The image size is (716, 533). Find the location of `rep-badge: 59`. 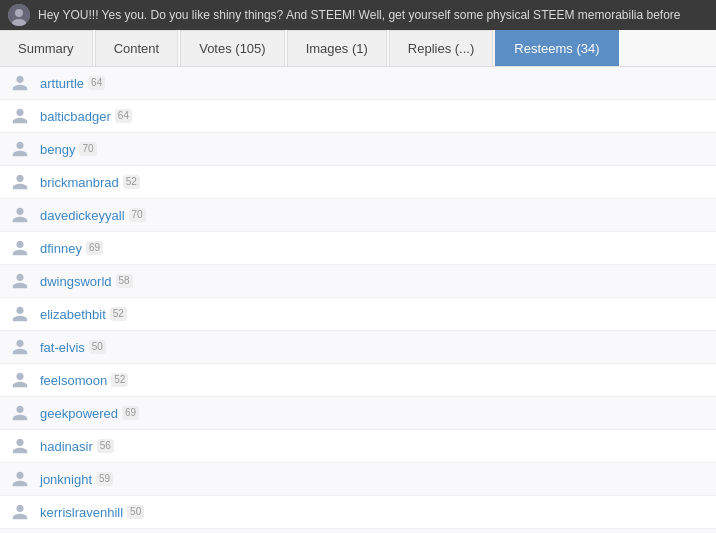

rep-badge: 59 is located at coordinates (104, 479).